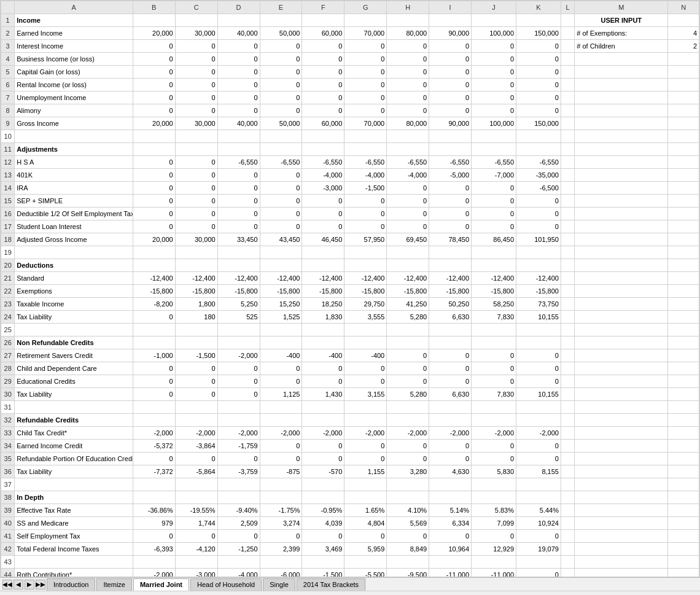  Describe the element at coordinates (154, 574) in the screenshot. I see `cell-b: -2,000` at that location.